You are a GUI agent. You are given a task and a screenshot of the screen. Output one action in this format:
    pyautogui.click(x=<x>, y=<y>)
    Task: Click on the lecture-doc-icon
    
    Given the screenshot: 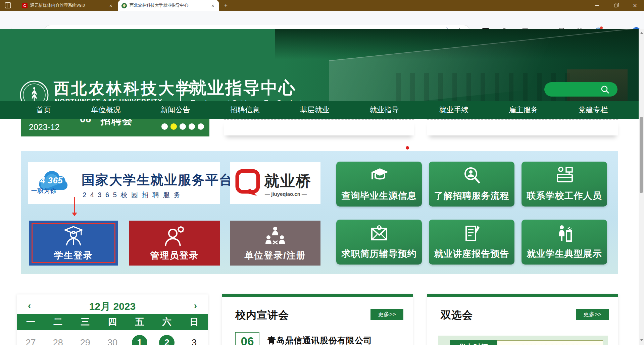 What is the action you would take?
    pyautogui.click(x=472, y=233)
    